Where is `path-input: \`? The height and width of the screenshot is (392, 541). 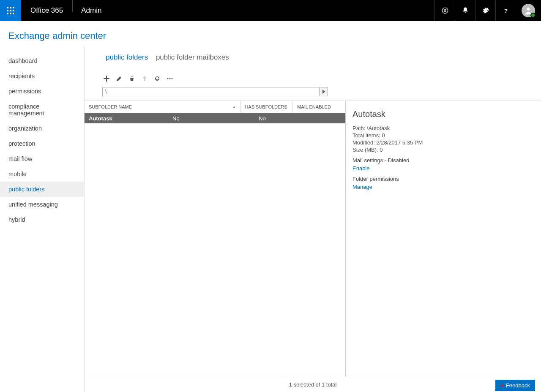
path-input: \ is located at coordinates (211, 92).